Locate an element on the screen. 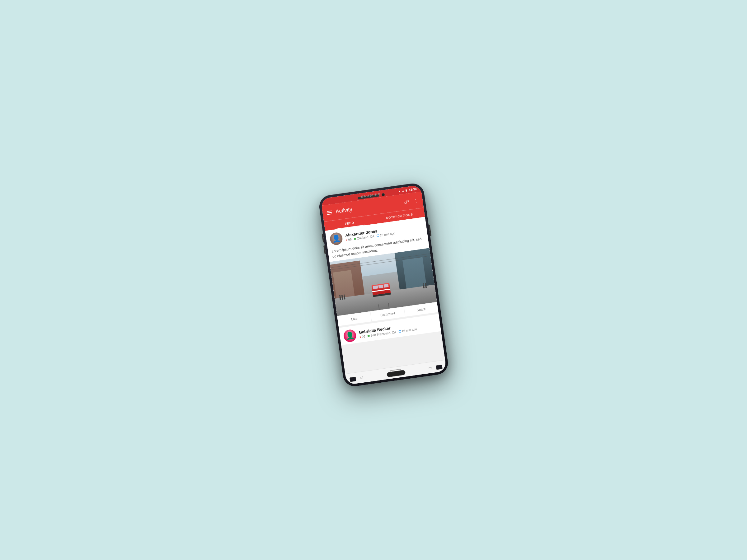 The image size is (747, 560). likes-count-1: 96 is located at coordinates (350, 240).